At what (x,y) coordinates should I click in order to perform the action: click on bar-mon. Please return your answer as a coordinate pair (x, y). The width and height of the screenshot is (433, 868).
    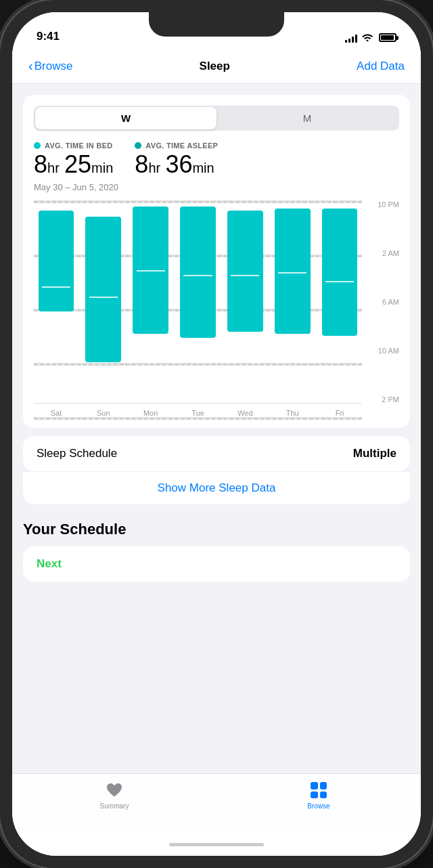
    Looking at the image, I should click on (151, 302).